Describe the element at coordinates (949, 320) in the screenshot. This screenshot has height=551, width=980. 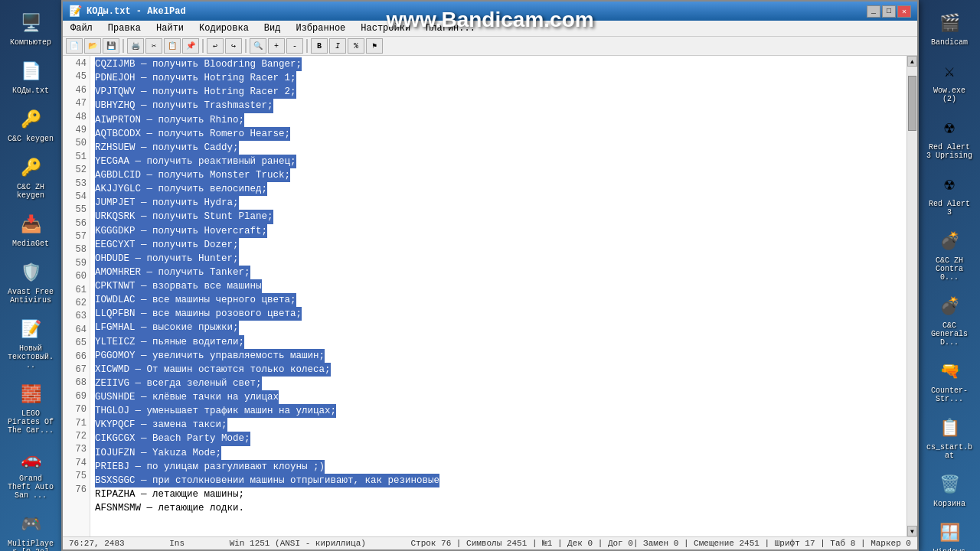
I see `desktop-icon-cnc-generals-d: 💣 C&C Generals D...` at that location.